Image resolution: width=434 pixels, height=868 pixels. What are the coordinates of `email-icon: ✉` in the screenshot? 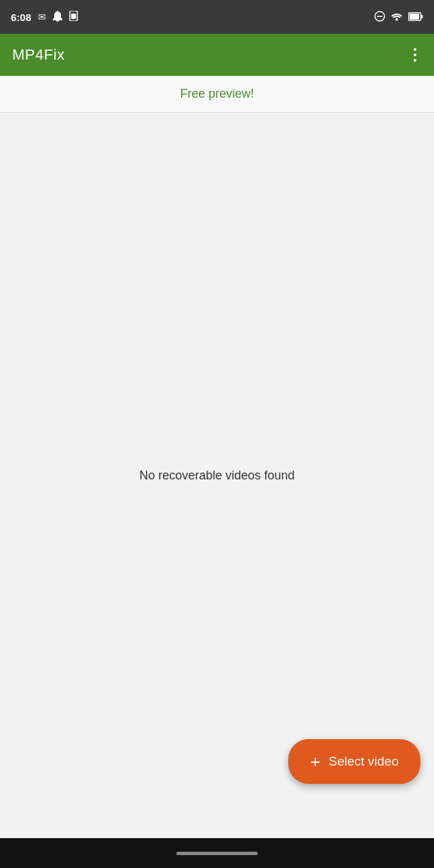 It's located at (42, 17).